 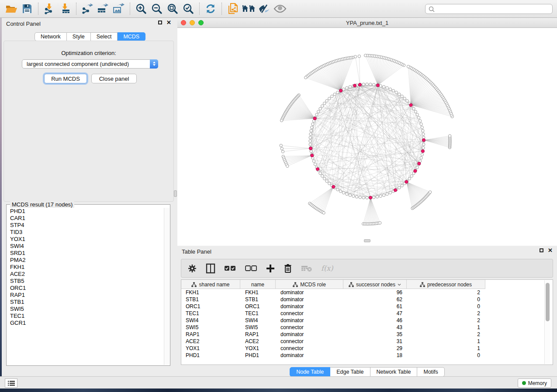 I want to click on control-panel-tabs: Network Style Select MCDS, so click(x=90, y=37).